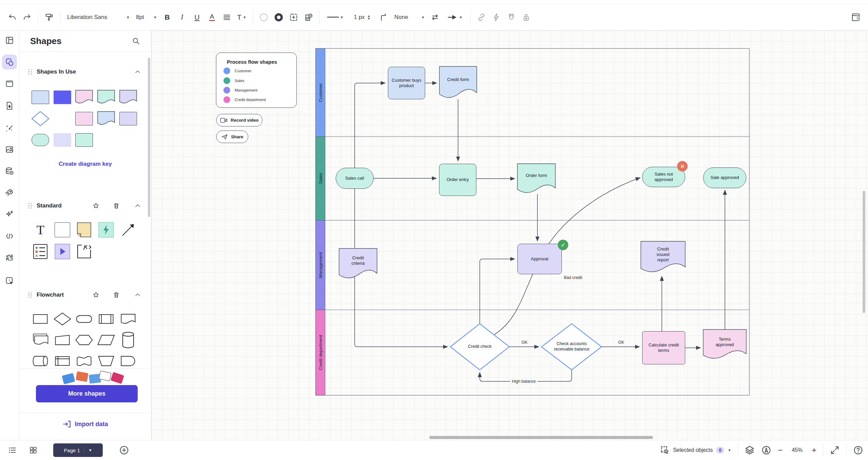  What do you see at coordinates (84, 119) in the screenshot?
I see `shape-pink-rect` at bounding box center [84, 119].